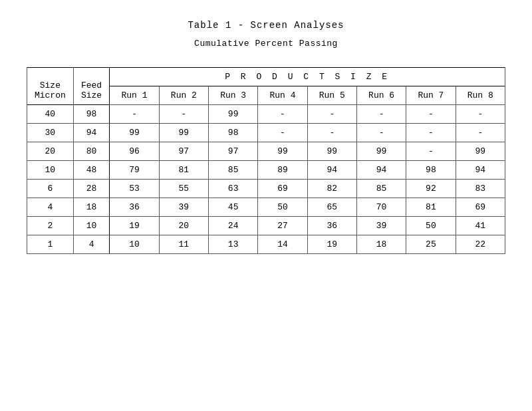  What do you see at coordinates (431, 152) in the screenshot?
I see `cell-run7-row2: -` at bounding box center [431, 152].